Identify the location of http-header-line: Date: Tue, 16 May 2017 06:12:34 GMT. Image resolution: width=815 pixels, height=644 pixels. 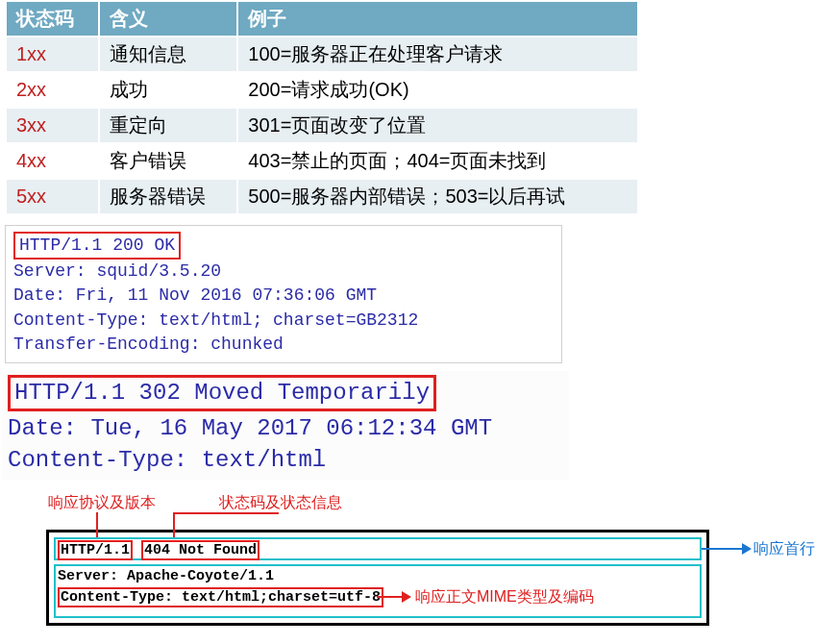
(250, 429).